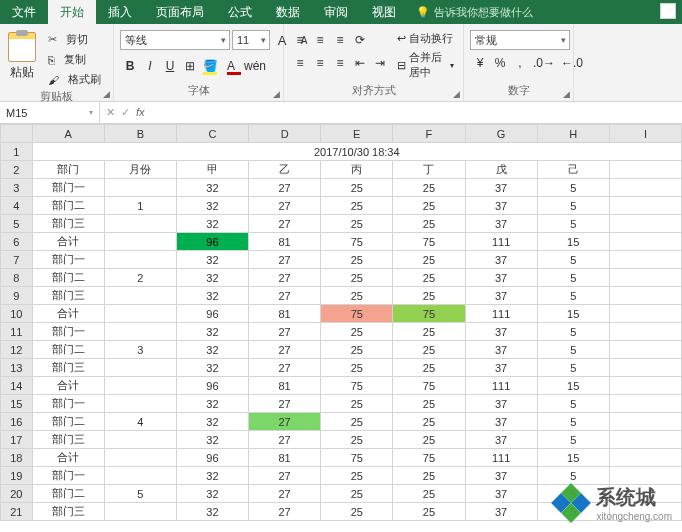 Image resolution: width=682 pixels, height=532 pixels. Describe the element at coordinates (573, 476) in the screenshot. I see `cell-19-H: 5` at that location.